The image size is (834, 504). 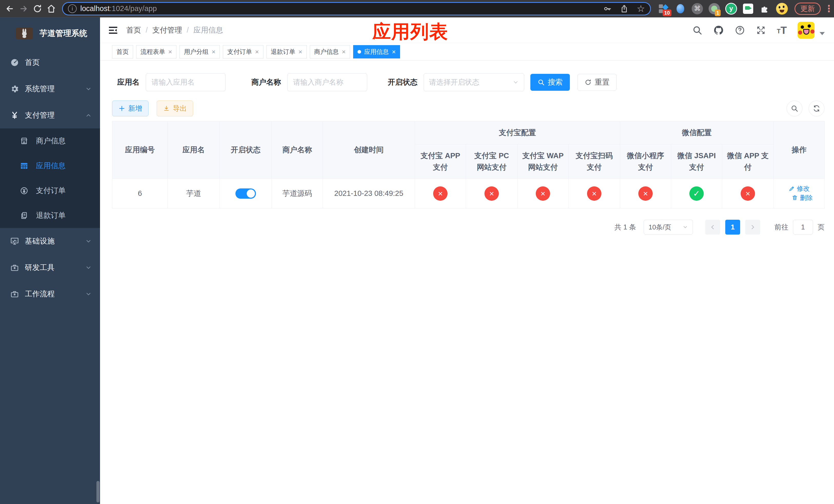 I want to click on avatar-dropdown-caret-icon, so click(x=822, y=34).